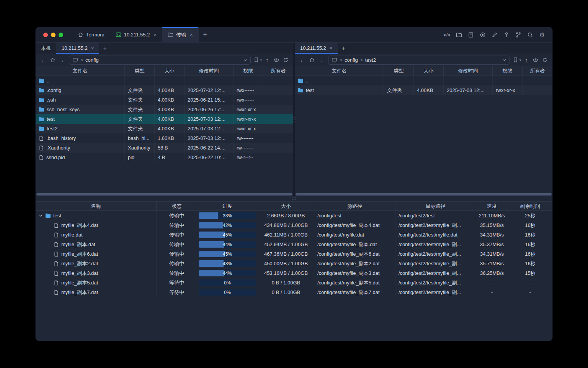 Image resolution: width=588 pixels, height=368 pixels. Describe the element at coordinates (165, 138) in the screenshot. I see `file-row: .bash_history bash_hi... 1.60KB 2025-07-…` at that location.